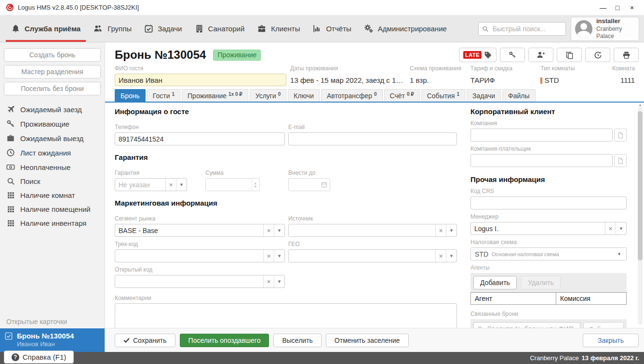 This screenshot has height=364, width=644. Describe the element at coordinates (225, 340) in the screenshot. I see `settle-late-button: Поселить опоздавшего` at that location.